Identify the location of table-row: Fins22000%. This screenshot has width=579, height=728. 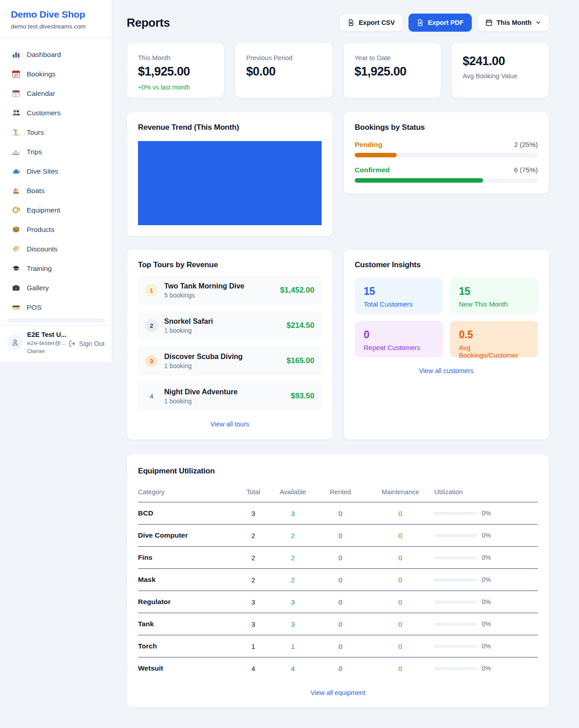
(338, 558).